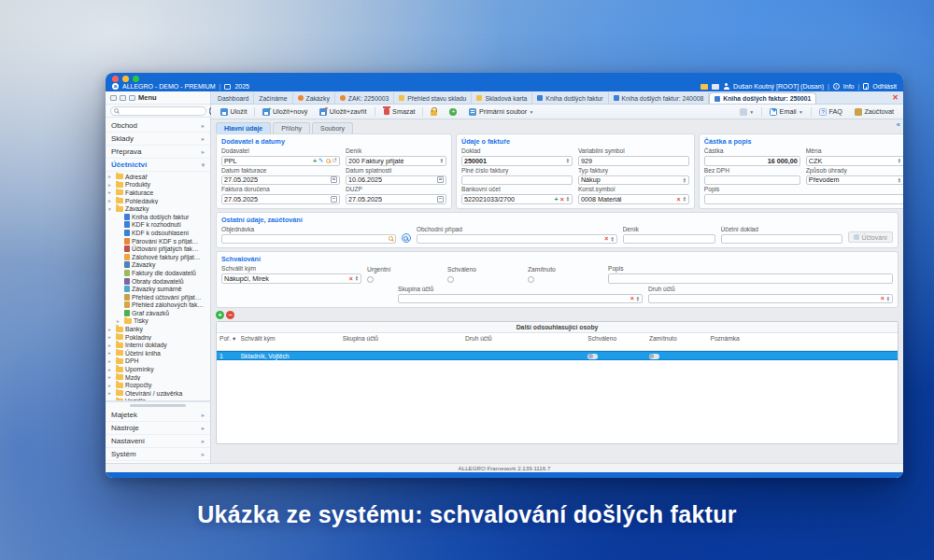  What do you see at coordinates (517, 179) in the screenshot?
I see `full-invoice-number-input` at bounding box center [517, 179].